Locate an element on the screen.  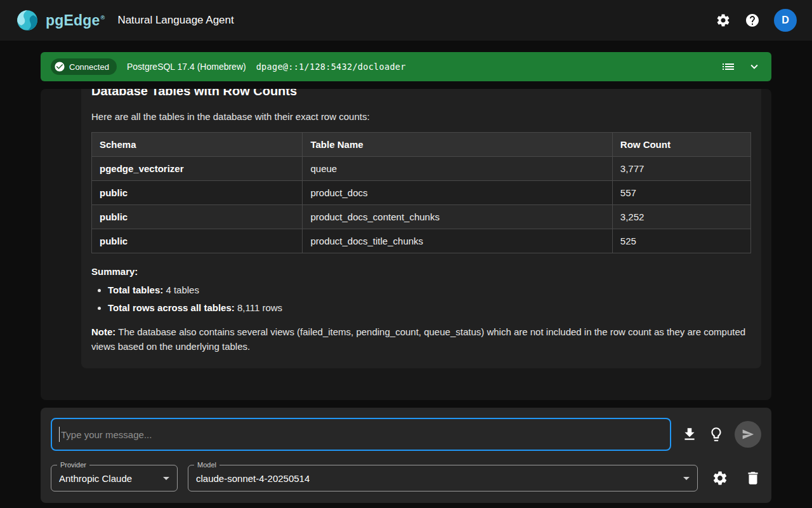
summary-item-label: Total tables: is located at coordinates (136, 290).